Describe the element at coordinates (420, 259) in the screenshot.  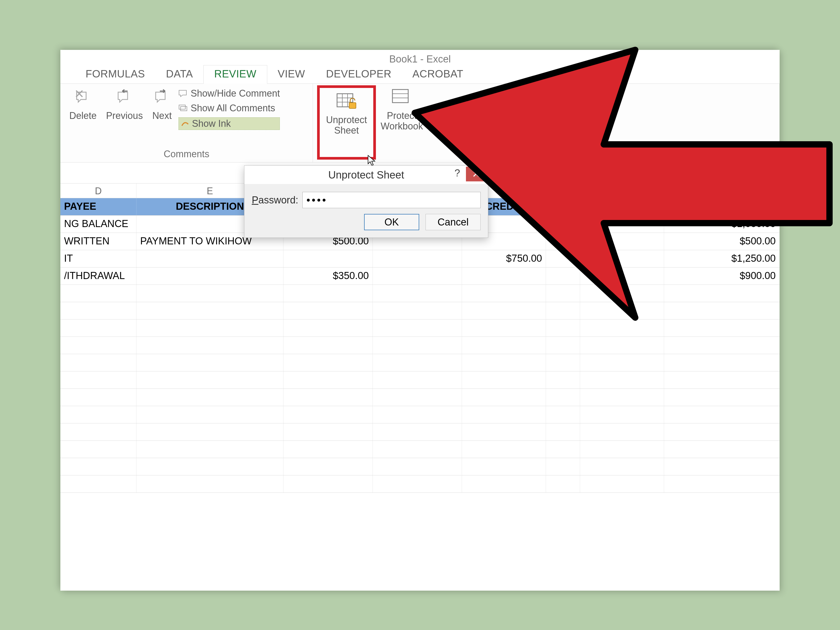
I see `table-row: IT $750.00 $1,250.00` at that location.